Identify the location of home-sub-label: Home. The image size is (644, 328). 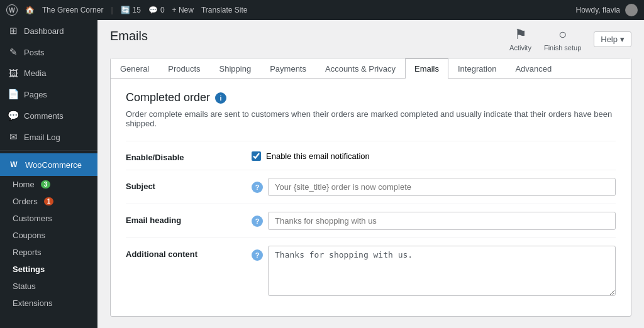
(24, 185).